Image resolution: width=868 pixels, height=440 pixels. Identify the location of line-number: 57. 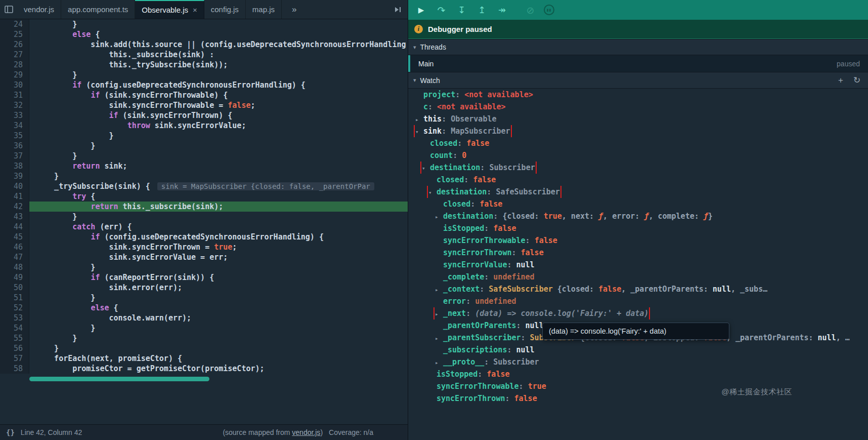
(15, 358).